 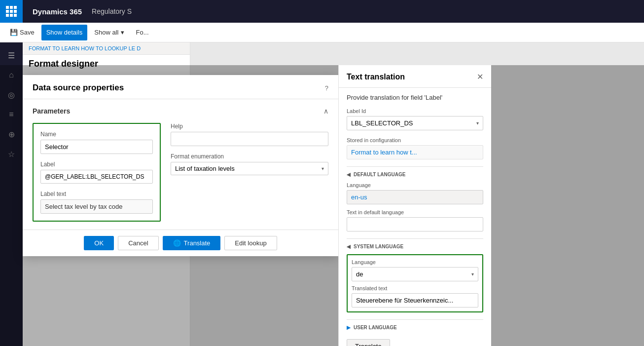 I want to click on help-field-group: Help, so click(x=250, y=134).